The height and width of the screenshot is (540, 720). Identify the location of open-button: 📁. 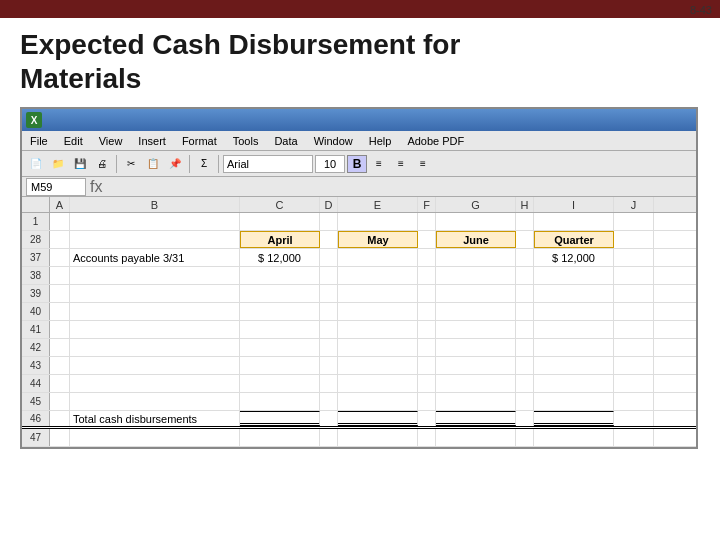
(58, 164).